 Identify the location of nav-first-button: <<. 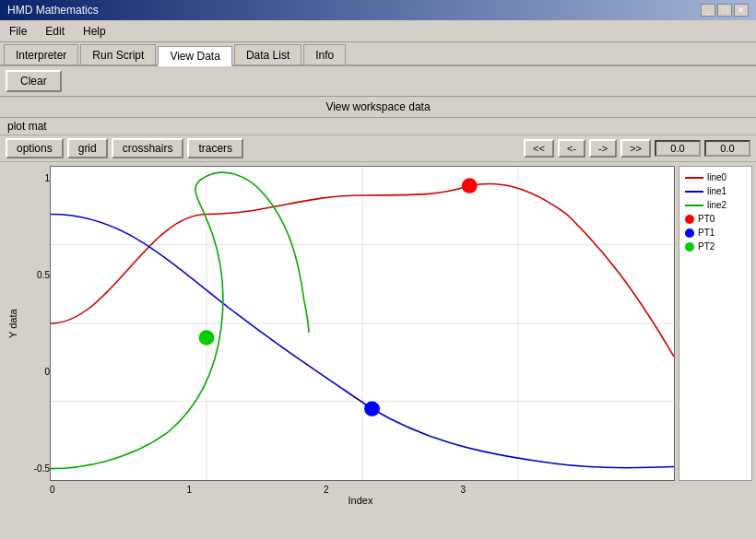
(538, 148).